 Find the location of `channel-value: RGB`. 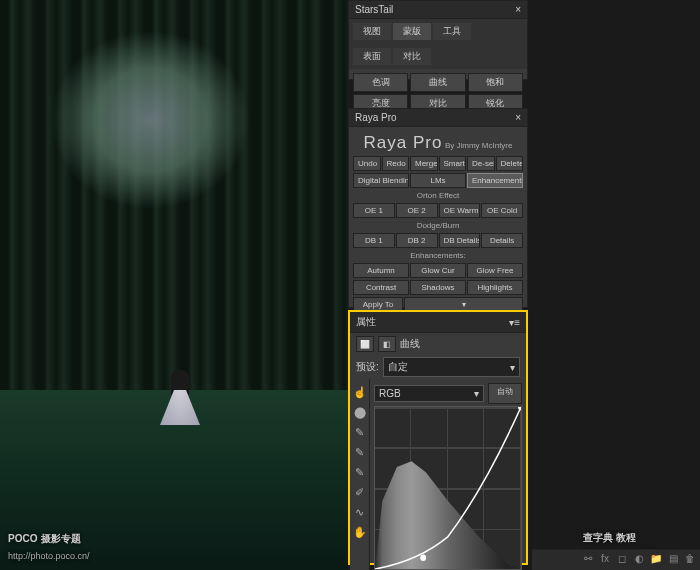

channel-value: RGB is located at coordinates (390, 394).